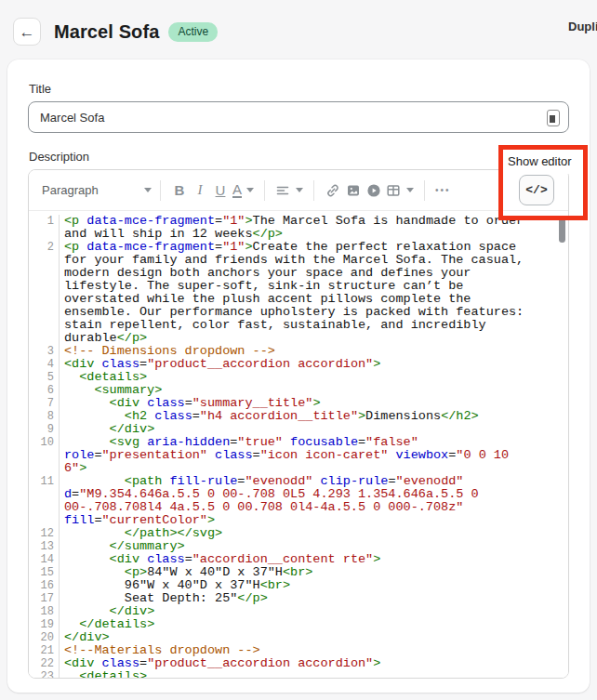 Image resolution: width=597 pixels, height=700 pixels. What do you see at coordinates (125, 547) in the screenshot?
I see `code-line: </summary>` at bounding box center [125, 547].